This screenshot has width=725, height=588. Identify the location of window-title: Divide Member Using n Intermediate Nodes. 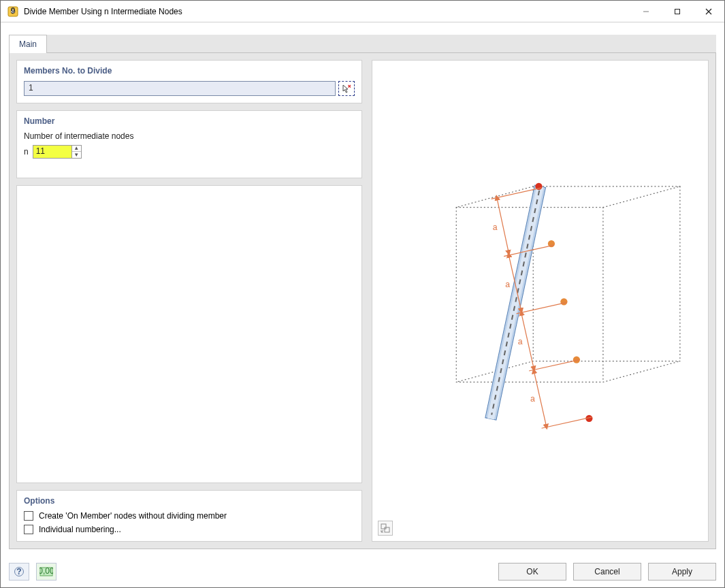
(103, 12).